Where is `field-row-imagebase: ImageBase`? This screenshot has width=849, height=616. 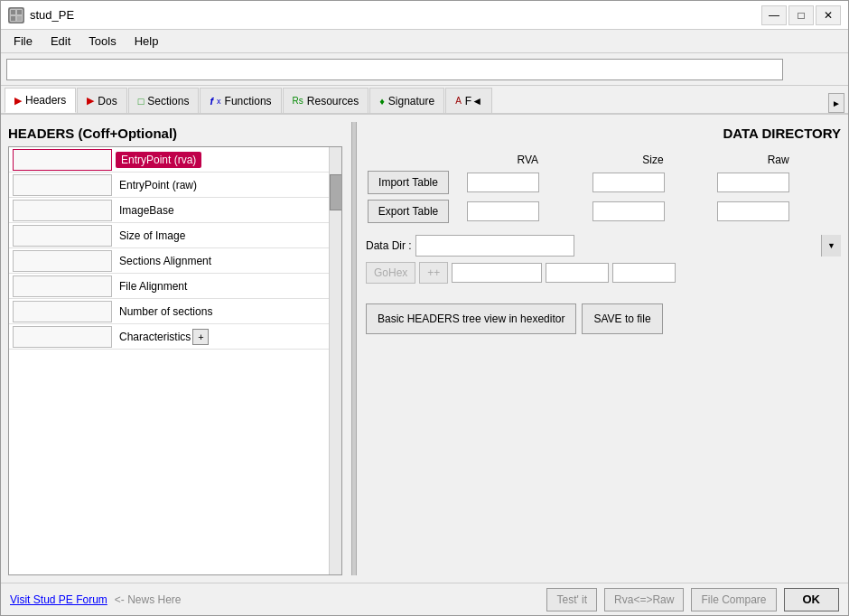 field-row-imagebase: ImageBase is located at coordinates (175, 210).